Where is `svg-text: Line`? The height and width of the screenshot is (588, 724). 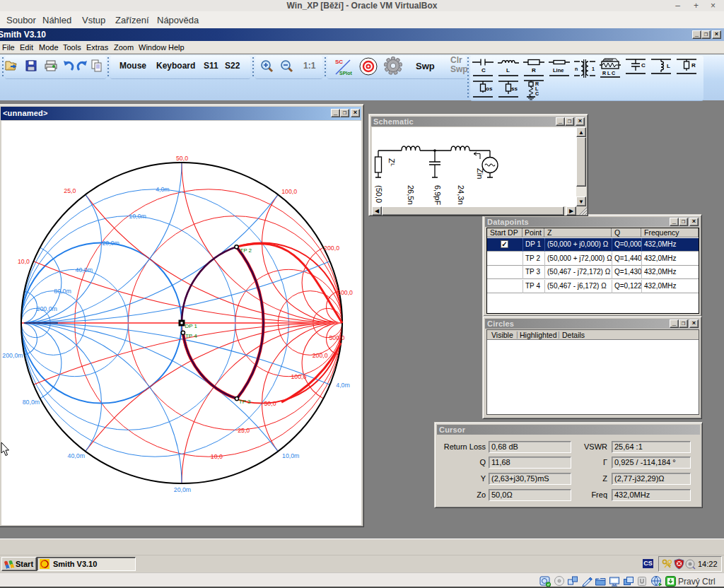 svg-text: Line is located at coordinates (559, 71).